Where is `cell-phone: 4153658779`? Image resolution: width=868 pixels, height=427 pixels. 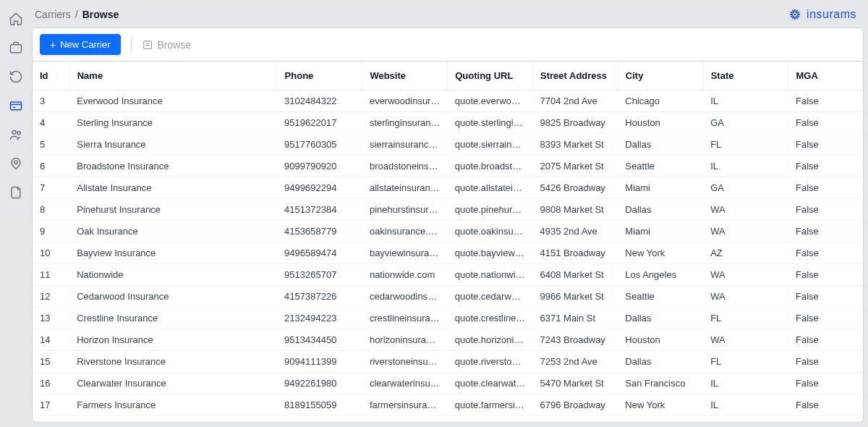
cell-phone: 4153658779 is located at coordinates (320, 232).